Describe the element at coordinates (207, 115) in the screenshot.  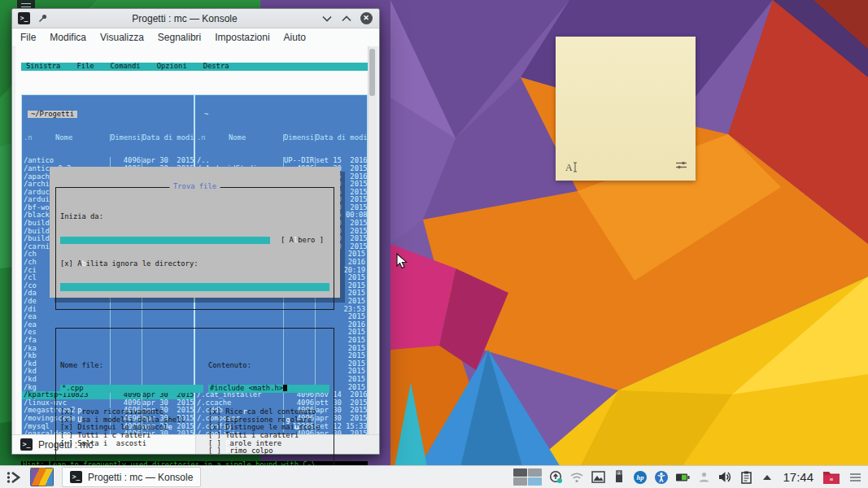
I see `right-panel-path: ~` at that location.